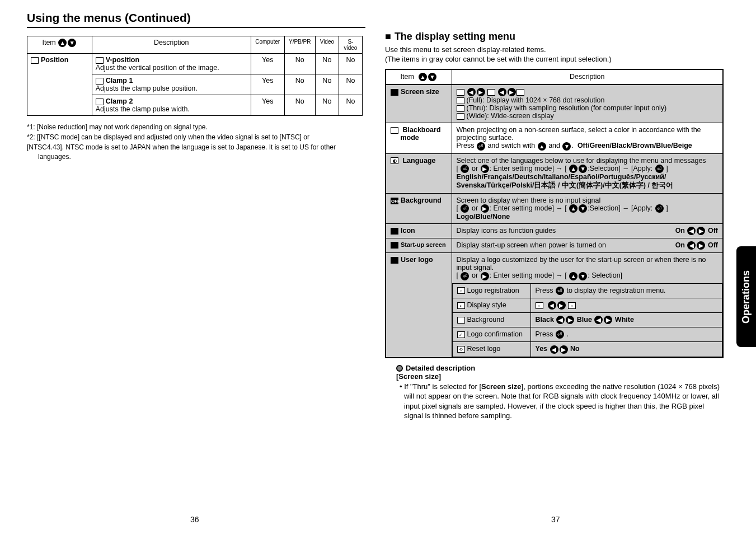  Describe the element at coordinates (35, 60) in the screenshot. I see `position-icon` at that location.